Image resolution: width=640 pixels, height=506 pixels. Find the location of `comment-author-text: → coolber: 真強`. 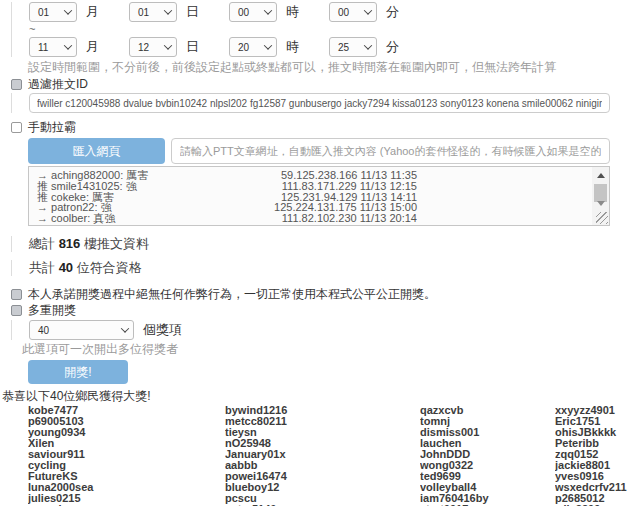

comment-author-text: → coolber: 真強 is located at coordinates (135, 218).